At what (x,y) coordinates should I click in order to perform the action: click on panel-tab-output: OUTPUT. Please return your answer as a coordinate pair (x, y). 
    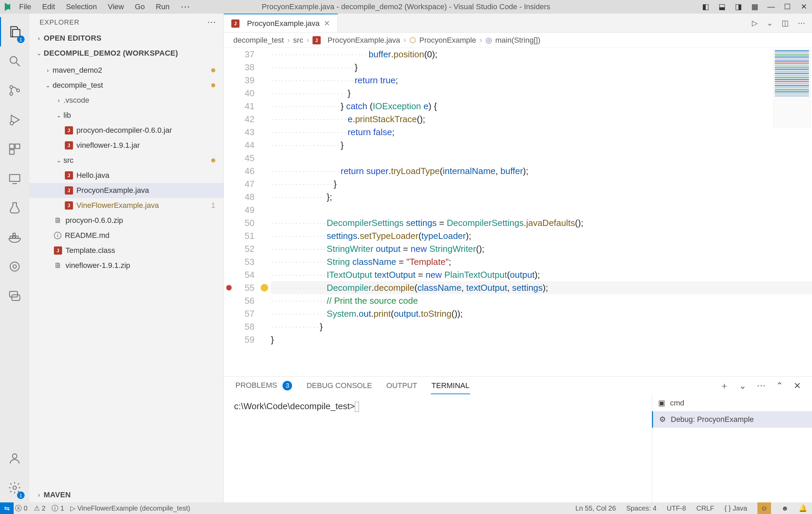
    Looking at the image, I should click on (402, 386).